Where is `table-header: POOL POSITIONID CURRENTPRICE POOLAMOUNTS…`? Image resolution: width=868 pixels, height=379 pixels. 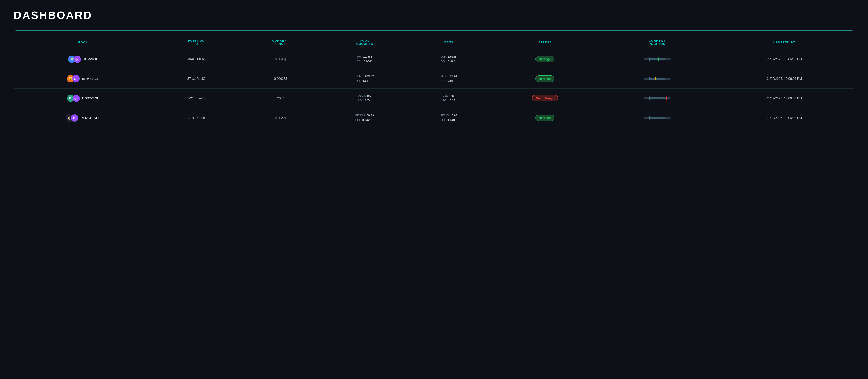
table-header: POOL POSITIONID CURRENTPRICE POOLAMOUNTS… is located at coordinates (434, 42).